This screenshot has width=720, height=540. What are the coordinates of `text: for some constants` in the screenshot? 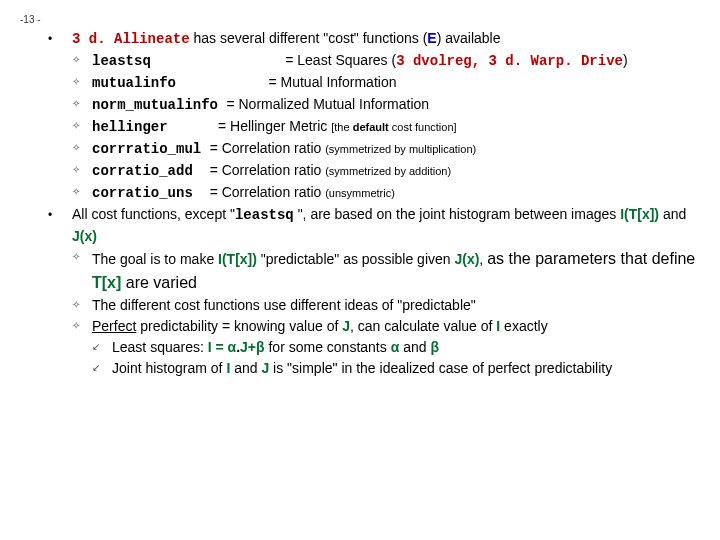 It's located at (328, 347).